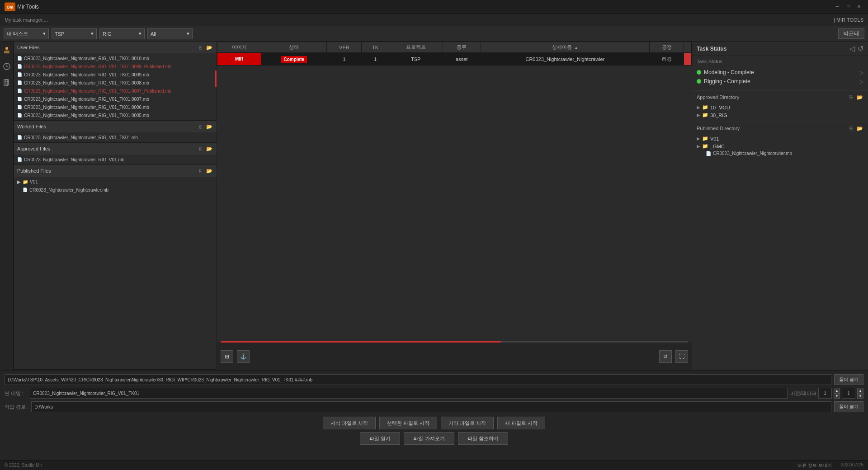 Image resolution: width=868 pixels, height=470 pixels. What do you see at coordinates (852, 49) in the screenshot?
I see `prev-nav-icon: ◁` at bounding box center [852, 49].